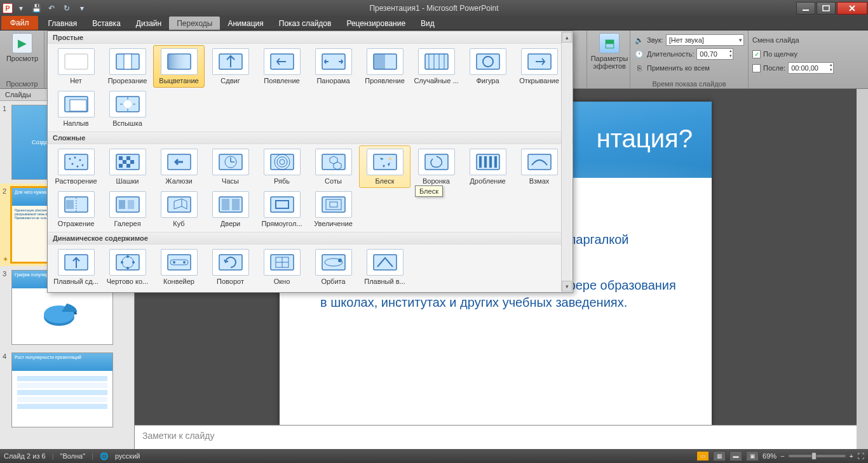 The height and width of the screenshot is (463, 868). I want to click on transition-conveyor: Конвейер, so click(179, 267).